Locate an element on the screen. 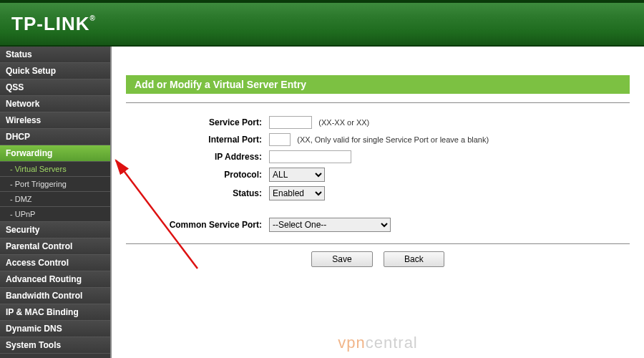 The image size is (644, 358). sidebar-sub-port-triggering: - Port Triggering is located at coordinates (55, 185).